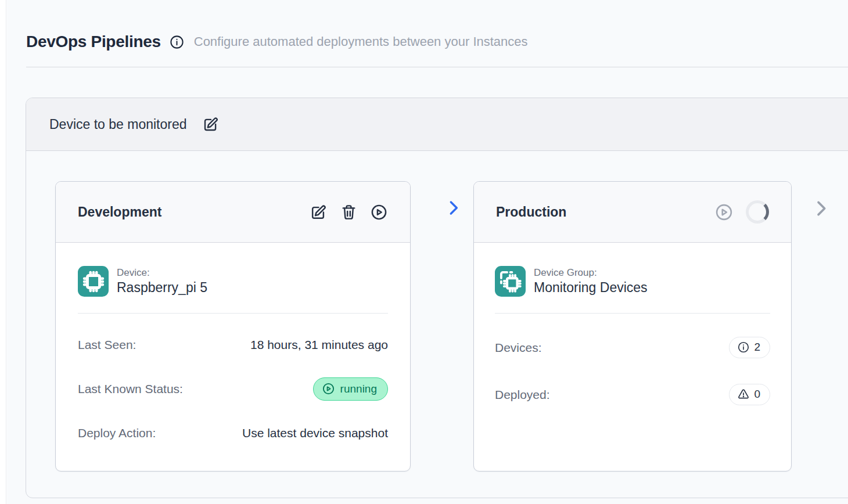  I want to click on warning-triangle-icon, so click(743, 394).